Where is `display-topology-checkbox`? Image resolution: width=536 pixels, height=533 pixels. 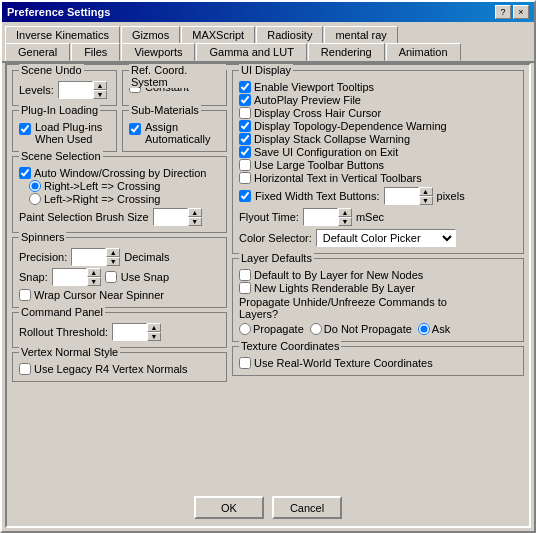 display-topology-checkbox is located at coordinates (245, 126).